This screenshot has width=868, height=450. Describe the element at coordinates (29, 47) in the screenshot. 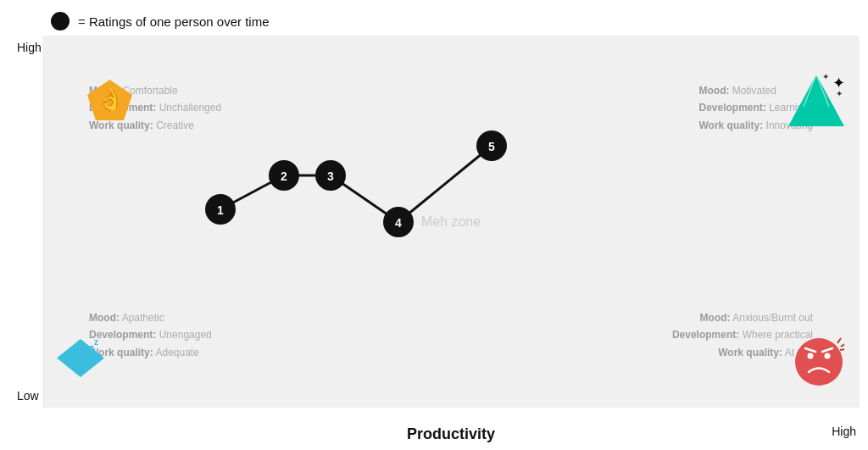

I see `y-high-label: High` at that location.